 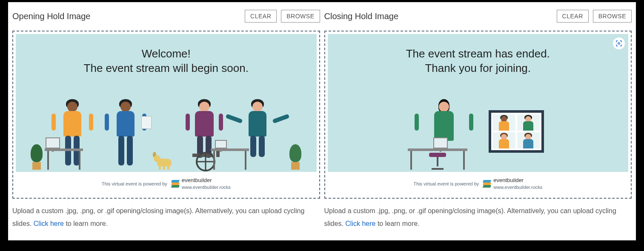 I want to click on closing-clear-button: CLEAR, so click(x=573, y=16).